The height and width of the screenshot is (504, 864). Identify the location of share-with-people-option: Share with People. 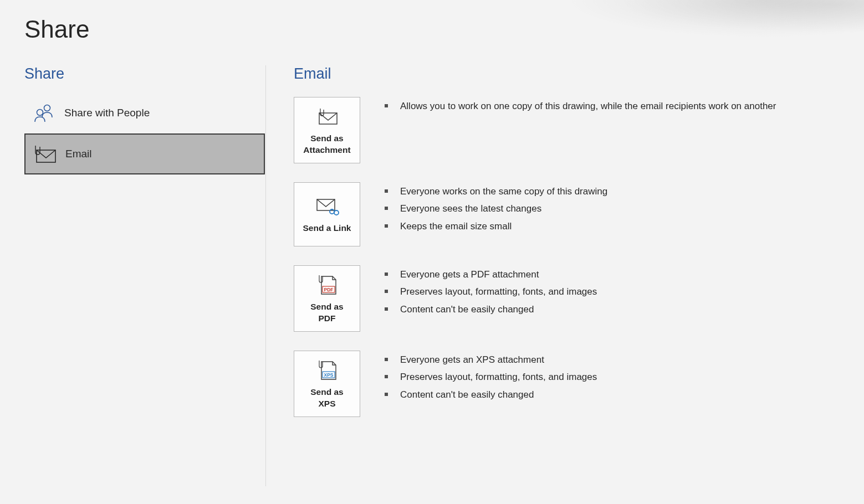
(145, 113).